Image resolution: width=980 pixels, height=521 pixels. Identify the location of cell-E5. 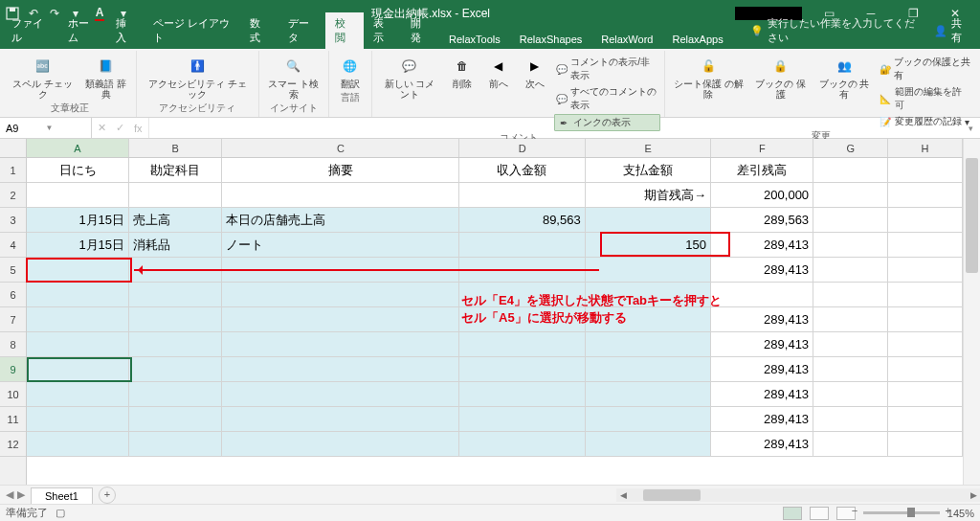
(649, 270).